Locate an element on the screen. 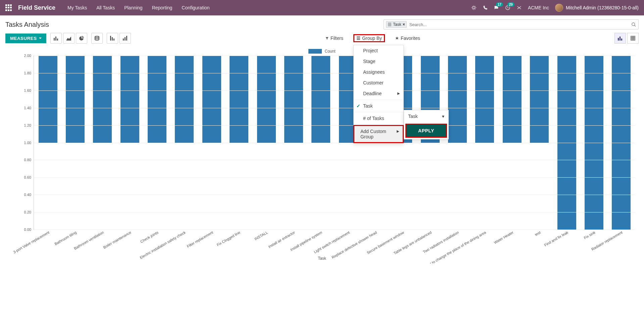 This screenshot has height=314, width=644. x-category-label: Boiler maintenance is located at coordinates (117, 240).